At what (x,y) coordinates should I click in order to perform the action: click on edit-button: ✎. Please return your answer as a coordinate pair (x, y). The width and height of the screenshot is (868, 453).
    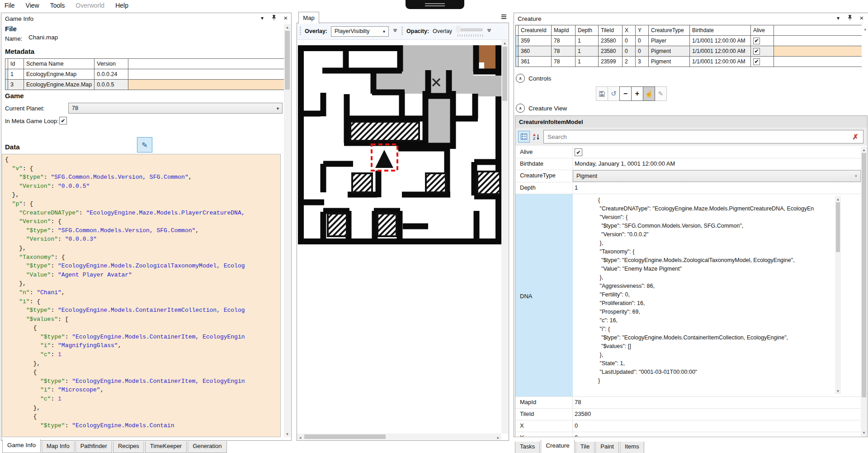
    Looking at the image, I should click on (661, 94).